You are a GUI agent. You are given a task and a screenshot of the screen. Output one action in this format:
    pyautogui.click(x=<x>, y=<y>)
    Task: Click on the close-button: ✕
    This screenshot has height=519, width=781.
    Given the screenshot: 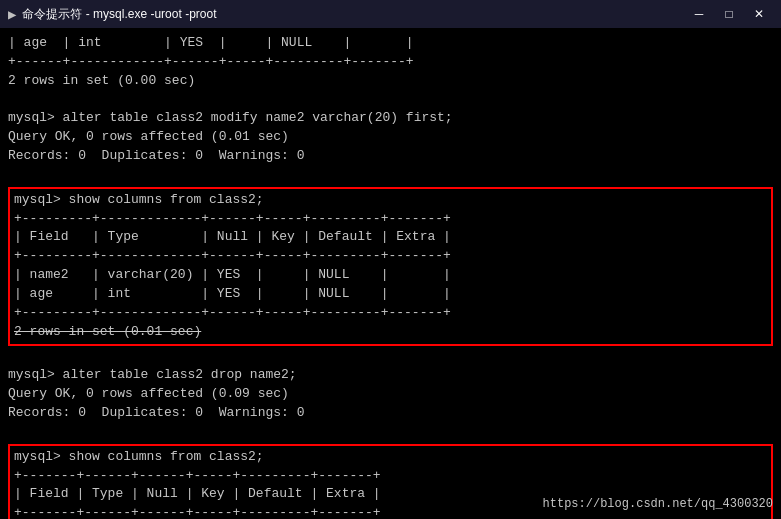 What is the action you would take?
    pyautogui.click(x=759, y=14)
    